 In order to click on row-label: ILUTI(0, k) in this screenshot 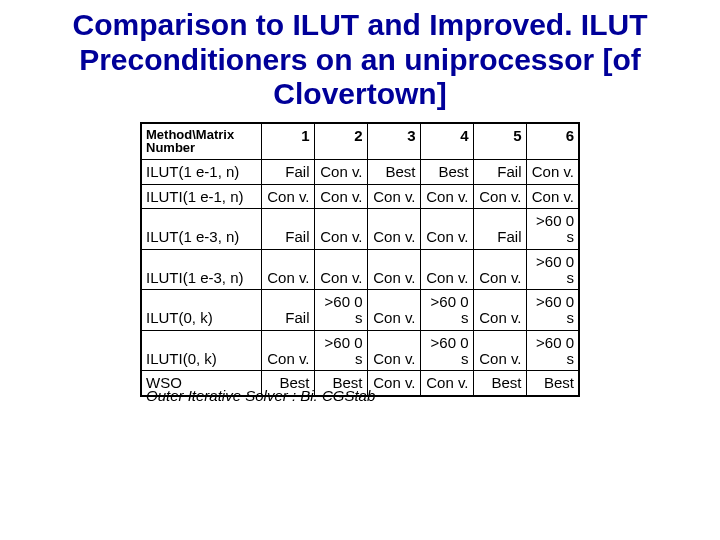, I will do `click(201, 350)`.